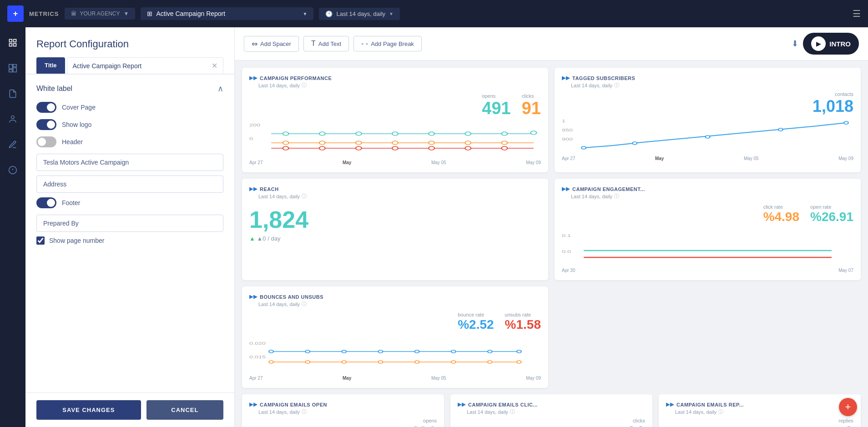 This screenshot has height=427, width=868. I want to click on sidebar-reports-icon, so click(13, 94).